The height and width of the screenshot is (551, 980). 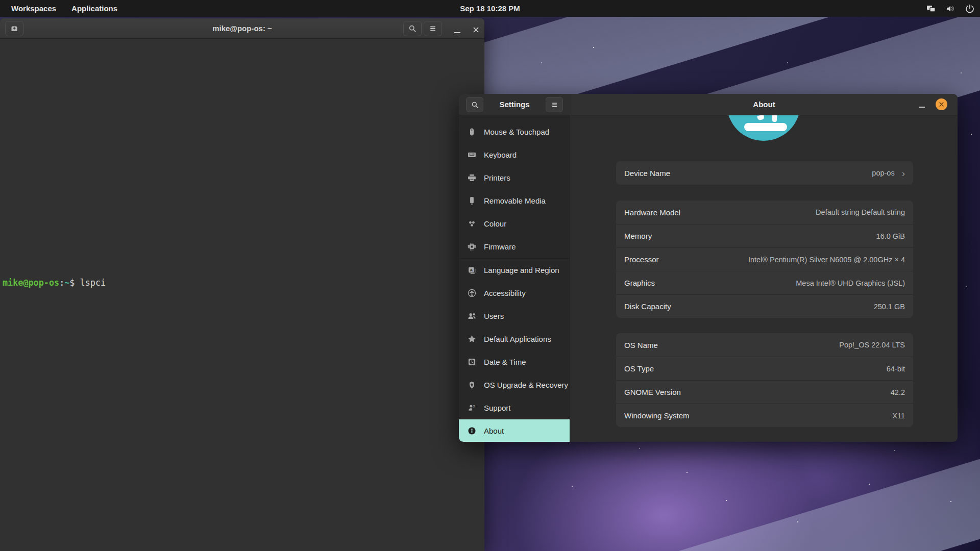 I want to click on sidebar-item: About, so click(x=514, y=431).